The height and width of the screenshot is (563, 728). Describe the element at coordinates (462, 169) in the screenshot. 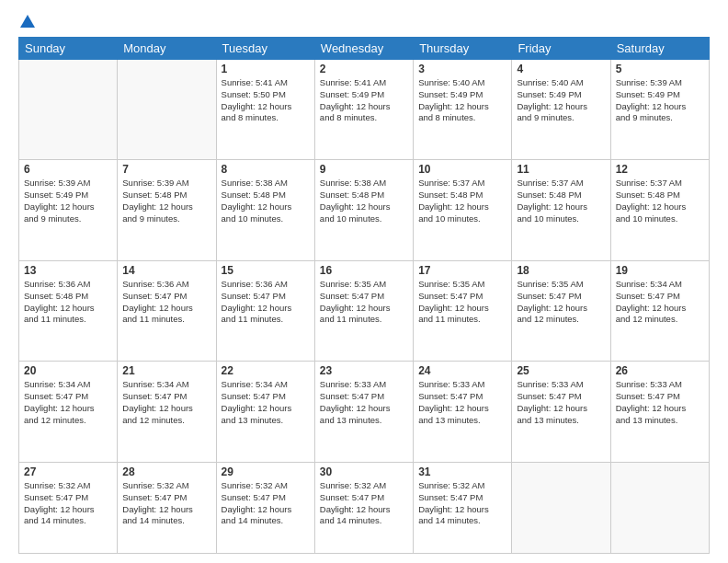

I see `day-number: 10` at that location.